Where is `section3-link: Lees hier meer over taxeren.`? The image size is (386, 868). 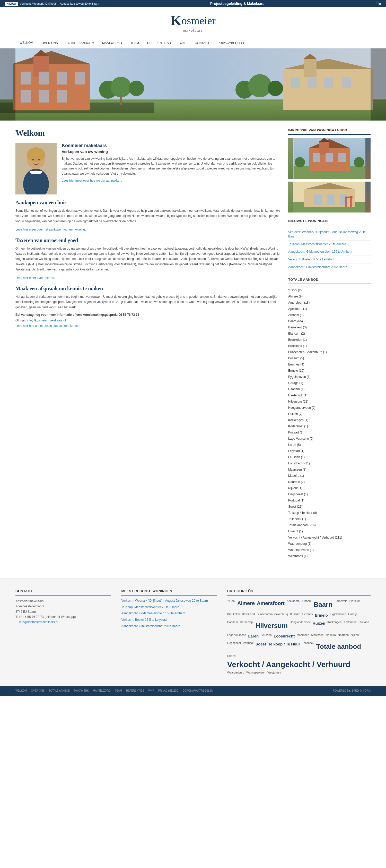 section3-link: Lees hier meer over taxeren. is located at coordinates (35, 278).